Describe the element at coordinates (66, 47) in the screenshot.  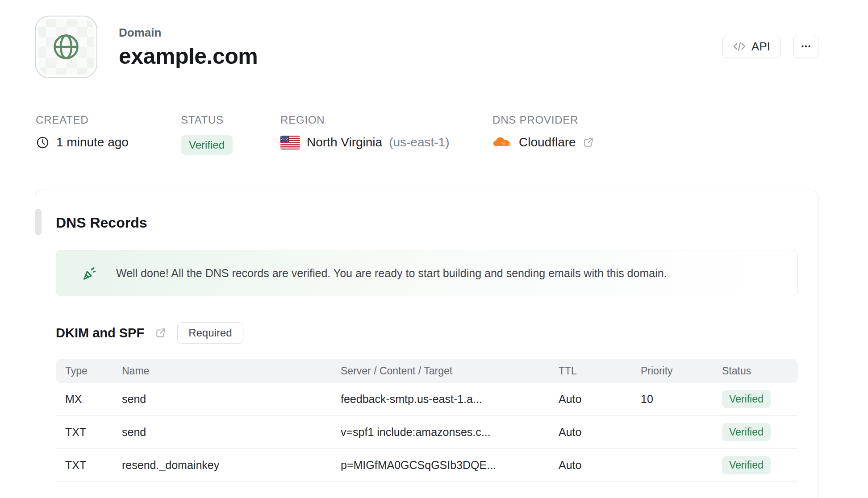
I see `domain-avatar` at that location.